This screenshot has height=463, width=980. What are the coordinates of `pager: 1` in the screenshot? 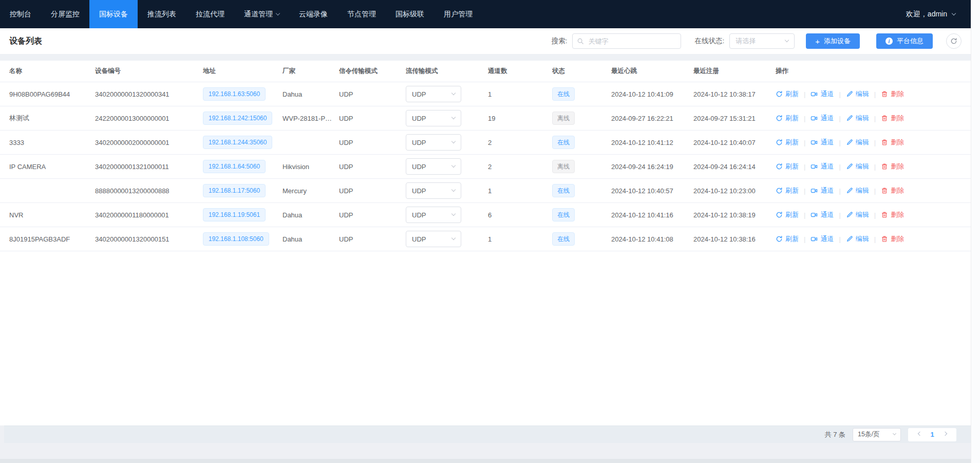 It's located at (932, 435).